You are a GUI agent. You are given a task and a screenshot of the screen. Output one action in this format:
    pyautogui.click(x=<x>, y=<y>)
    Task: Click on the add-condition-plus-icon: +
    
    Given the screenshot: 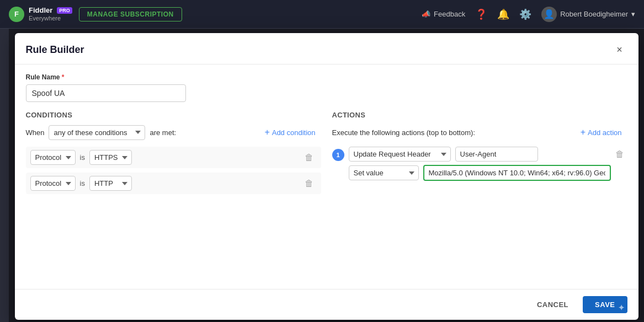 What is the action you would take?
    pyautogui.click(x=267, y=132)
    